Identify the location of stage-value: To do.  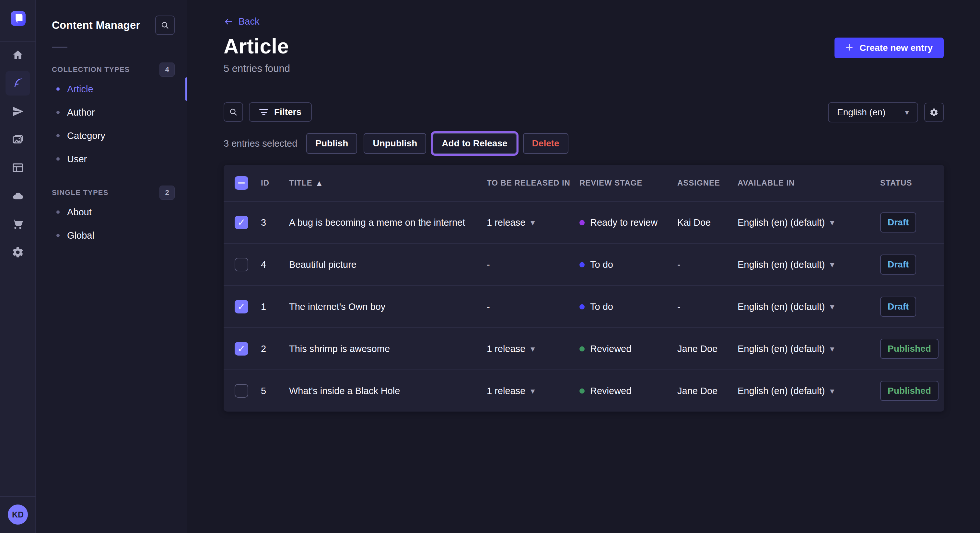
(602, 307).